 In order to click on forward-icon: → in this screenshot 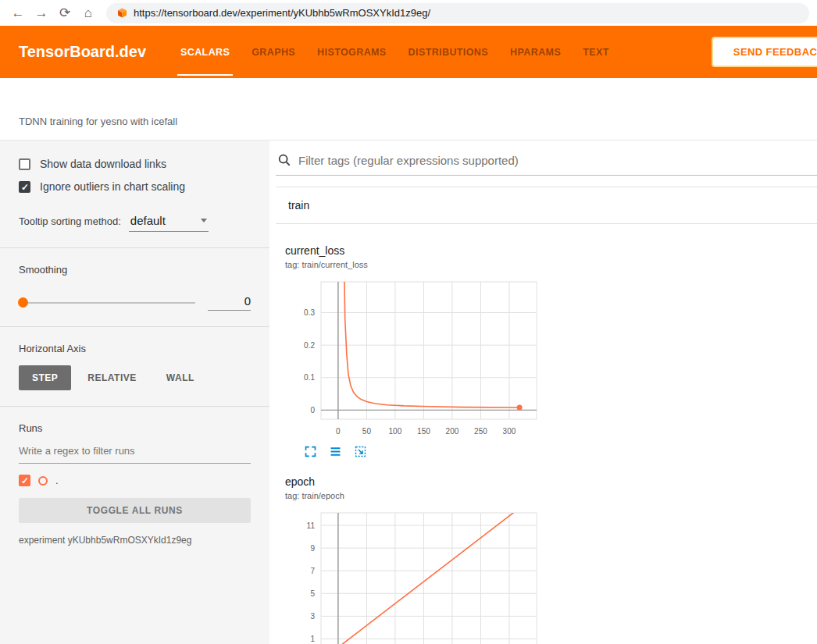, I will do `click(41, 13)`.